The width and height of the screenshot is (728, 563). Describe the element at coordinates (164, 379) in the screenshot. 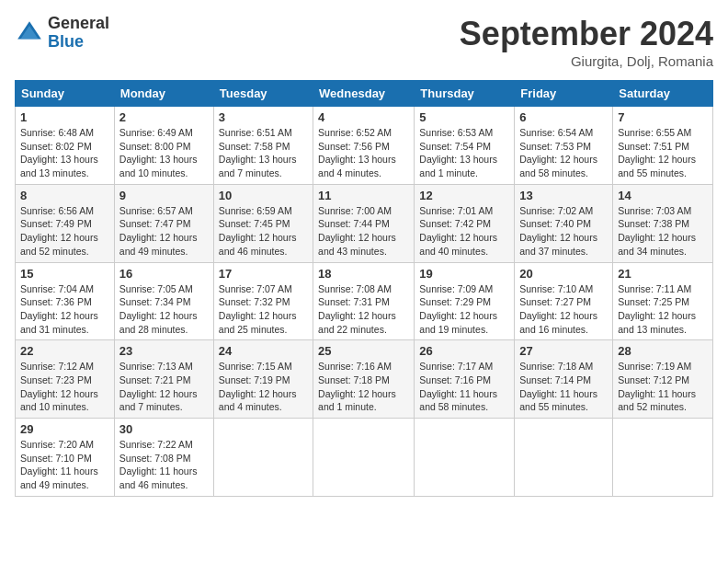

I see `calendar-cell: 23Sunrise: 7:13 AM Sunset: 7:21 PM Dayli…` at that location.